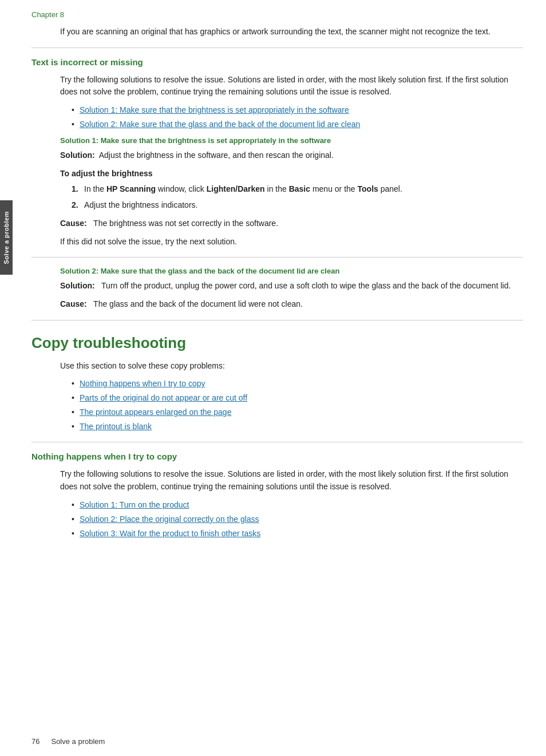 This screenshot has width=546, height=756. I want to click on list-item: Parts of the original do not appear or a…, so click(298, 398).